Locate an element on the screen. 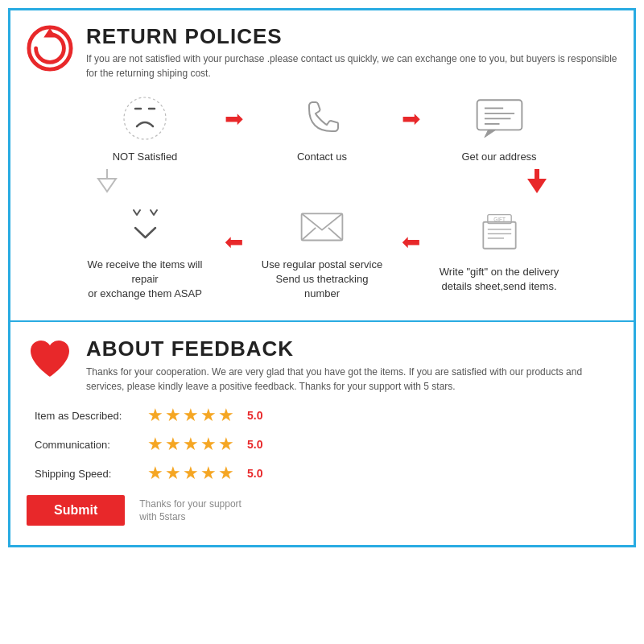  step-get-address: Get our address is located at coordinates (499, 127).